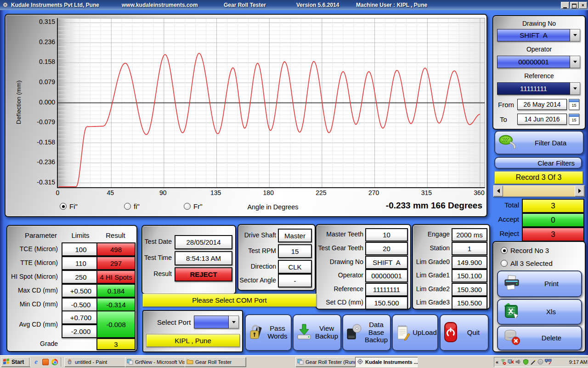 Image resolution: width=588 pixels, height=368 pixels. I want to click on minimize-button, so click(565, 6).